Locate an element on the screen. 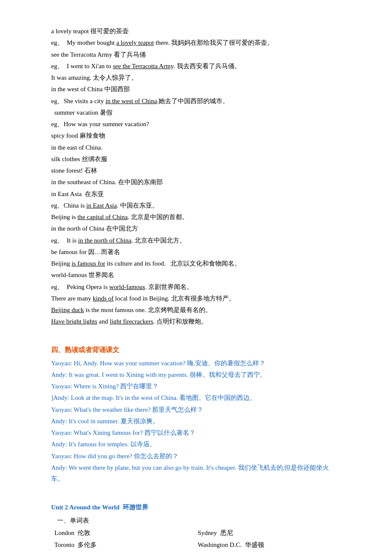  dialogue-line-7: Yaoyao: What's Xining famous for? 西宁以什么著… is located at coordinates (196, 433).